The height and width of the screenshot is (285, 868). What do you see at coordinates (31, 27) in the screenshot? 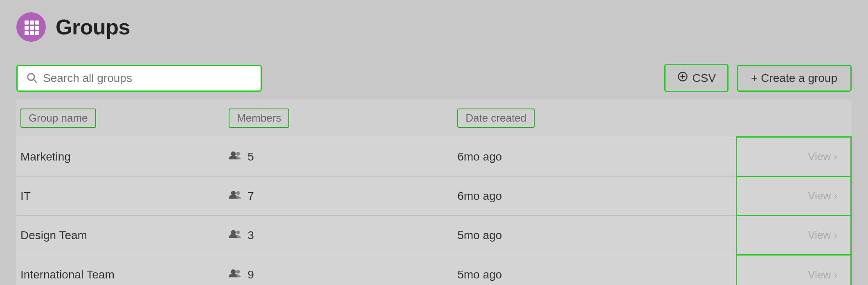
I see `app-icon` at bounding box center [31, 27].